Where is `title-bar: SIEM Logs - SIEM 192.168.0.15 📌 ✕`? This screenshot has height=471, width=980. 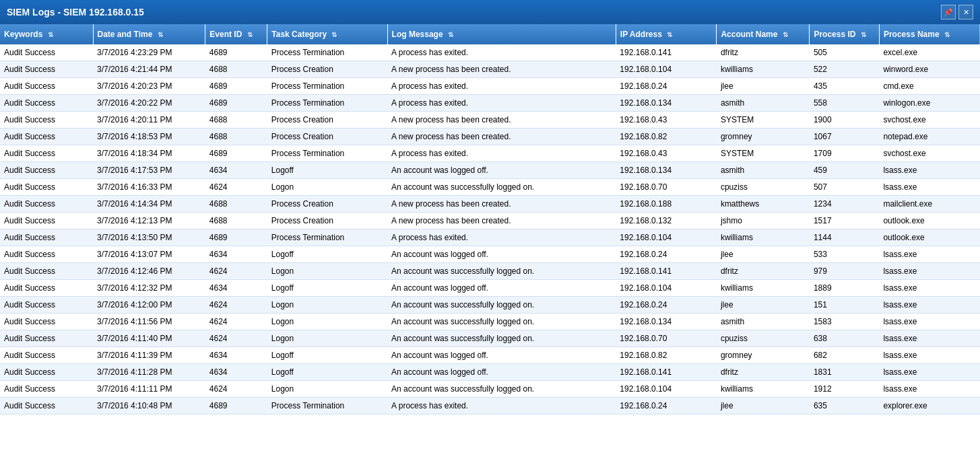 title-bar: SIEM Logs - SIEM 192.168.0.15 📌 ✕ is located at coordinates (490, 12).